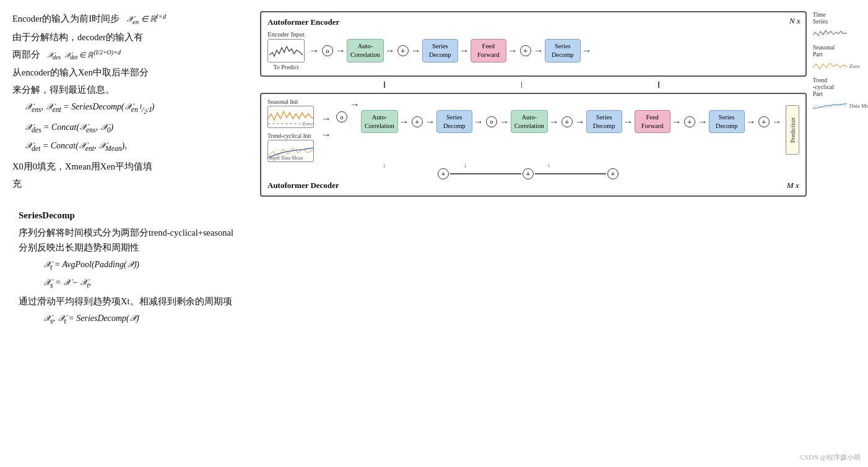  What do you see at coordinates (133, 20) in the screenshot?
I see `text-line1: Encoder的输入为前I时间步 𝒳en ∈ ℝI×d` at bounding box center [133, 20].